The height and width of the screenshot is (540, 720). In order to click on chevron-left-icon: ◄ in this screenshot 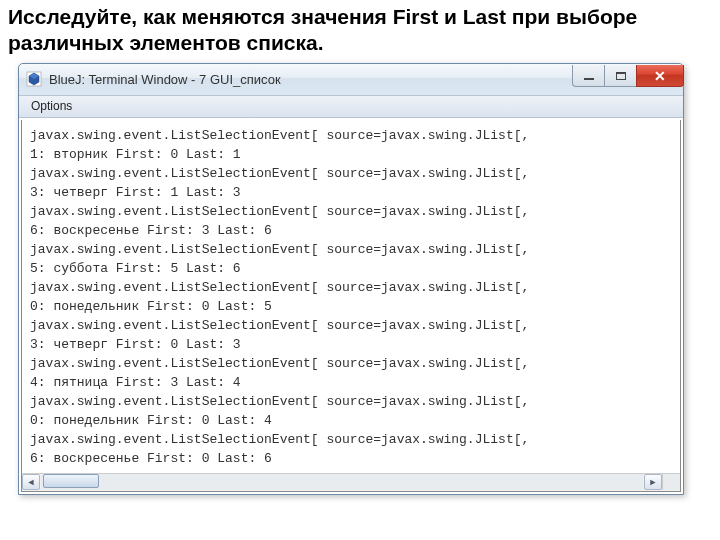, I will do `click(32, 482)`.